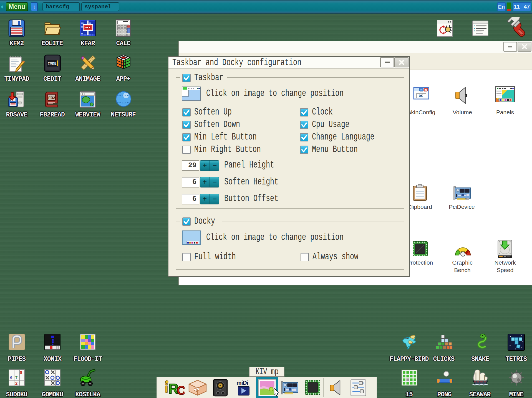  I want to click on svg-text: 2, so click(16, 383).